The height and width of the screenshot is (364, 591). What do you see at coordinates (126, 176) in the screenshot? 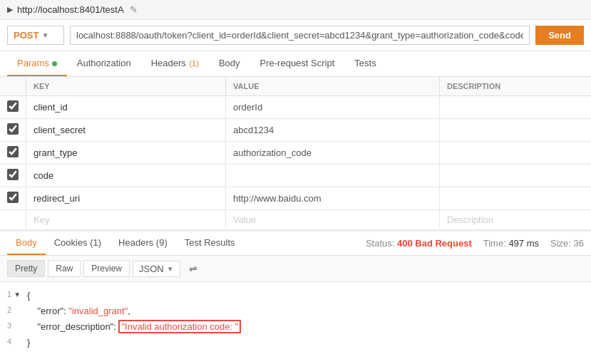
I see `row-key-cell: code` at bounding box center [126, 176].